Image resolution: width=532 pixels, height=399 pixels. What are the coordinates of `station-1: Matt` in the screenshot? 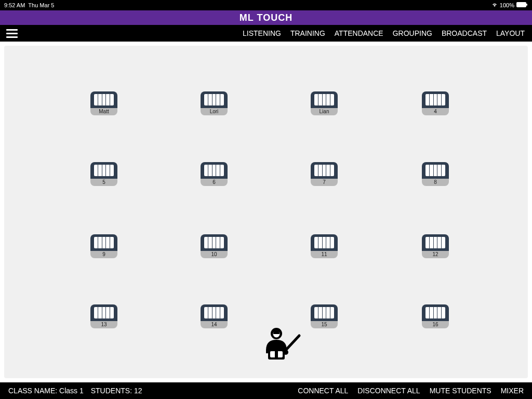 It's located at (104, 103).